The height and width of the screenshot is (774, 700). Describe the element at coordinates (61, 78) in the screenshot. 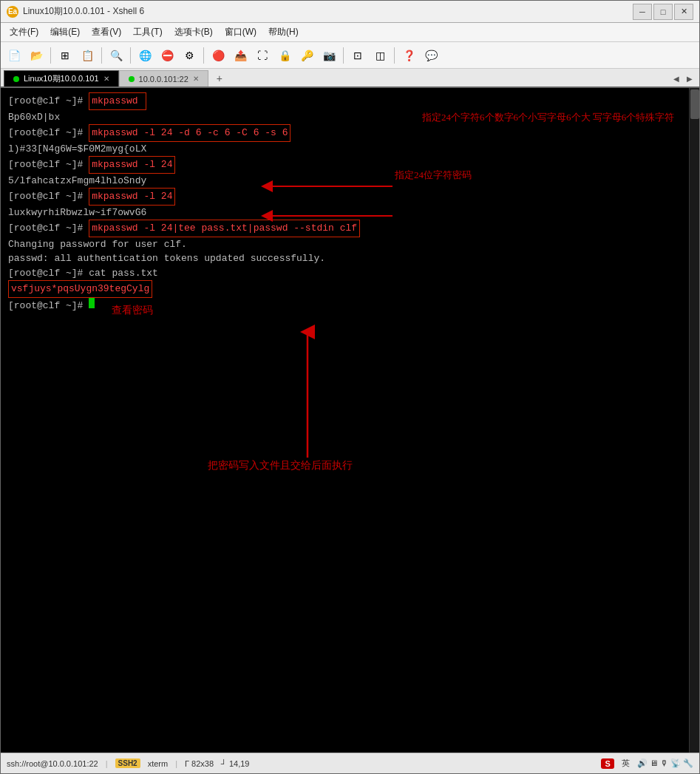

I see `tab-label-1: Linux10期10.0.0.101` at that location.